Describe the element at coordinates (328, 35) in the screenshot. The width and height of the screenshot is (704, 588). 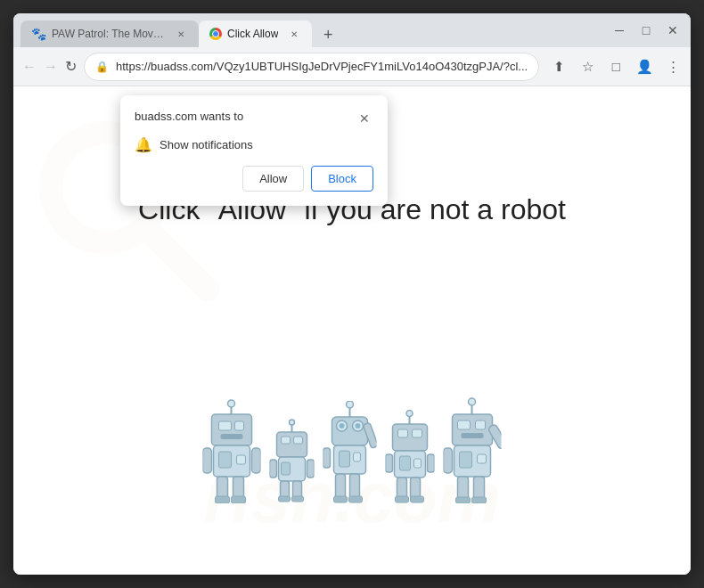
I see `new-tab-button: +` at that location.